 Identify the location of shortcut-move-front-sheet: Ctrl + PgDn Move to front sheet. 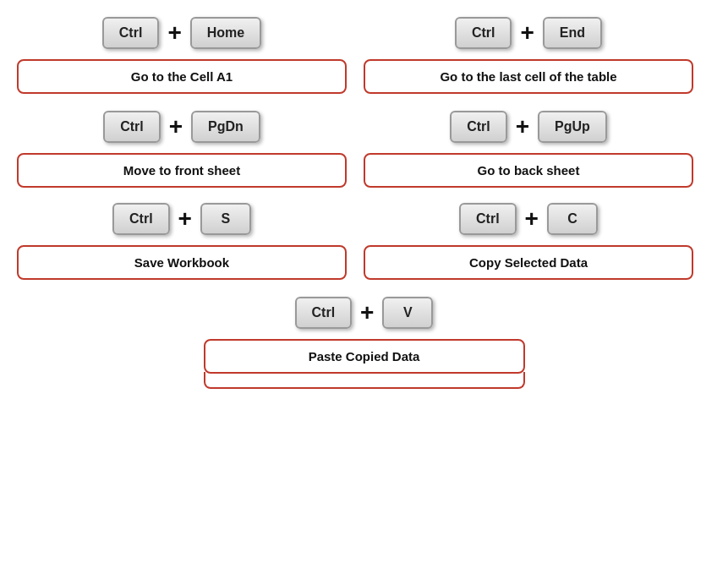
(182, 149).